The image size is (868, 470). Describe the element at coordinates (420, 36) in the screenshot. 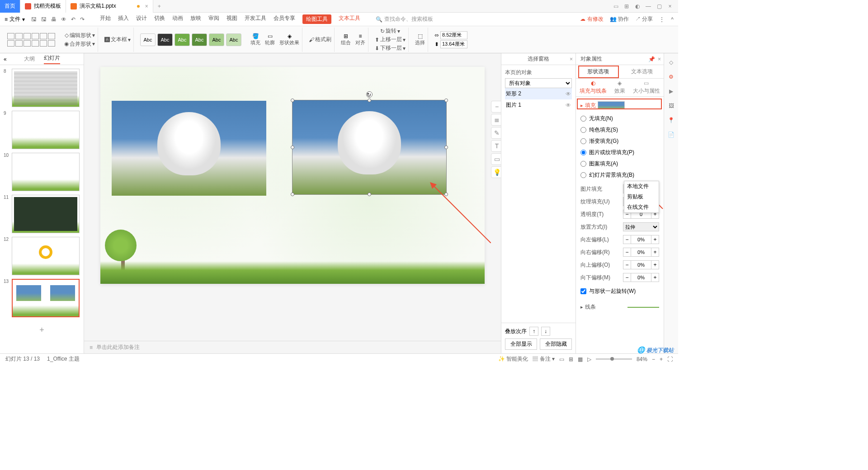

I see `select-icon: ⬚` at that location.